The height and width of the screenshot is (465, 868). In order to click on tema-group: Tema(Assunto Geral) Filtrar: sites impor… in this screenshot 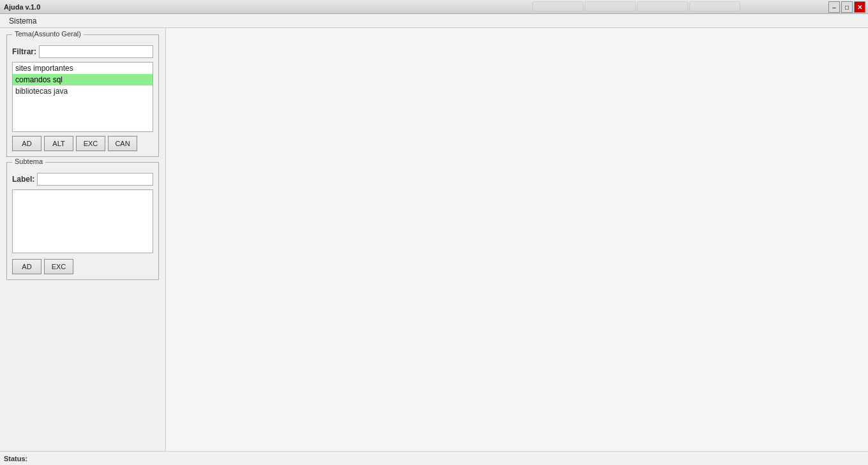, I will do `click(83, 96)`.